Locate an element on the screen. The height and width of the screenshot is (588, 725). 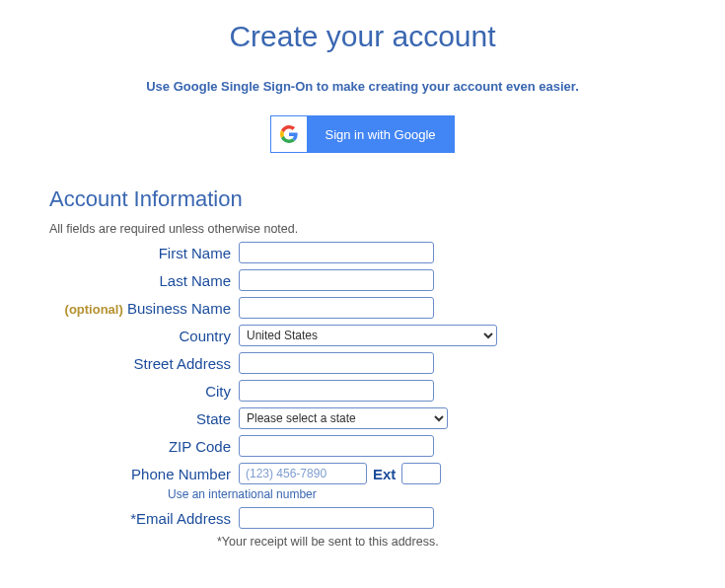
phone-label: Phone Number is located at coordinates (144, 474).